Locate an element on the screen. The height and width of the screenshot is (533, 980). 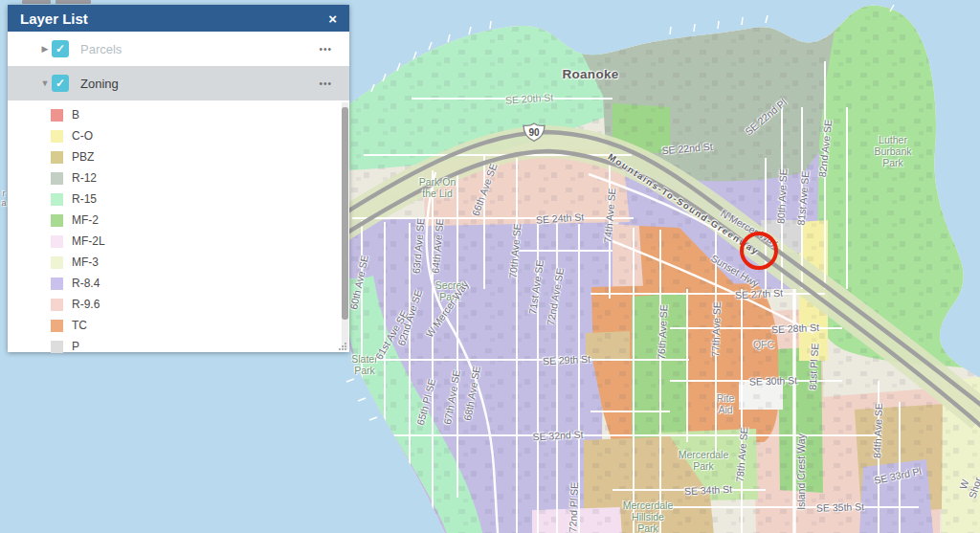
layer-row-zoning: ▼ ✓ Zoning ••• is located at coordinates (178, 83).